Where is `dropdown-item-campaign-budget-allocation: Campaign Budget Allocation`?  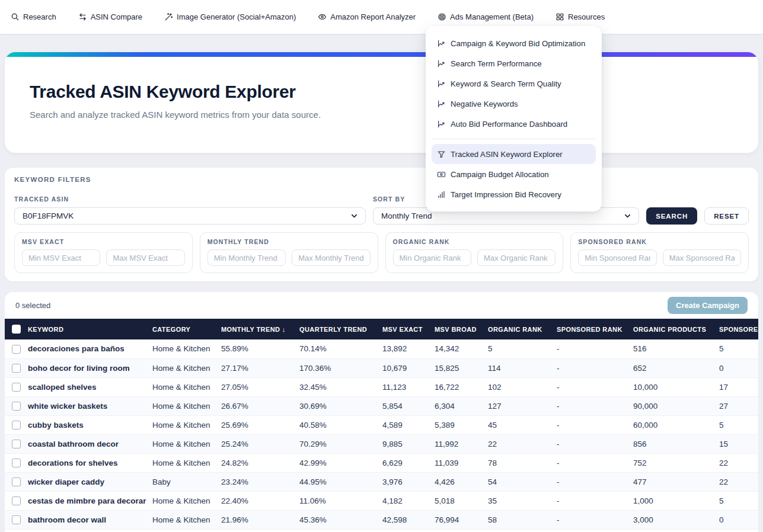 dropdown-item-campaign-budget-allocation: Campaign Budget Allocation is located at coordinates (513, 174).